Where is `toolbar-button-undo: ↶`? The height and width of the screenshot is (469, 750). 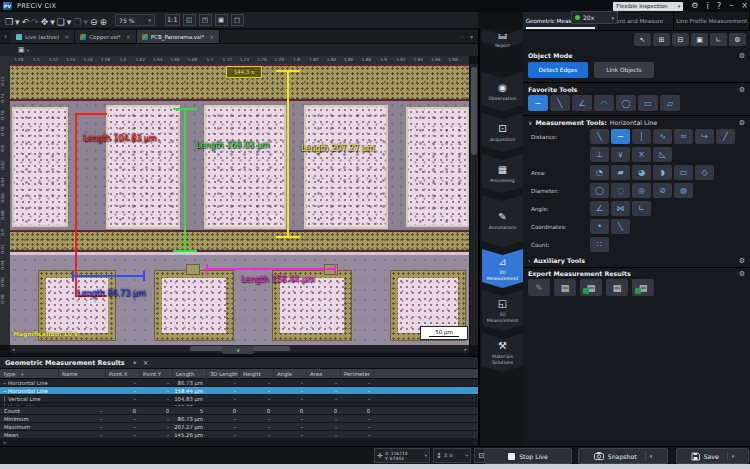
toolbar-button-undo: ↶ is located at coordinates (26, 22).